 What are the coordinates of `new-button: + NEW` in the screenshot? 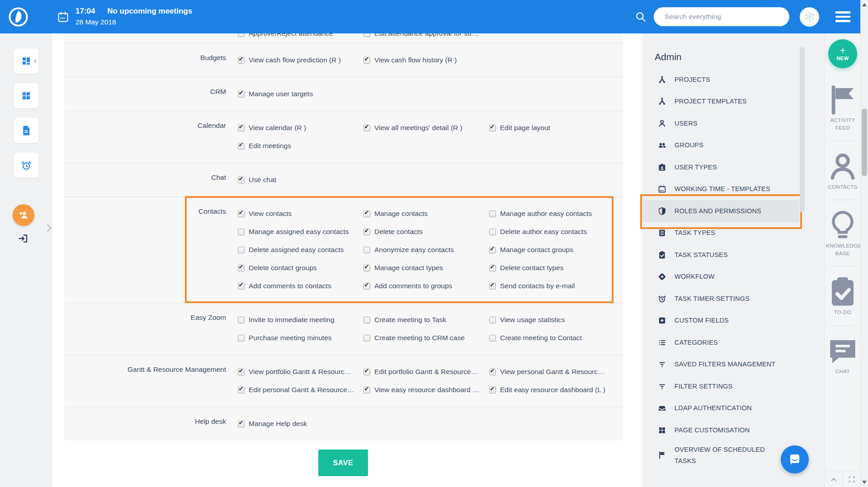 It's located at (843, 54).